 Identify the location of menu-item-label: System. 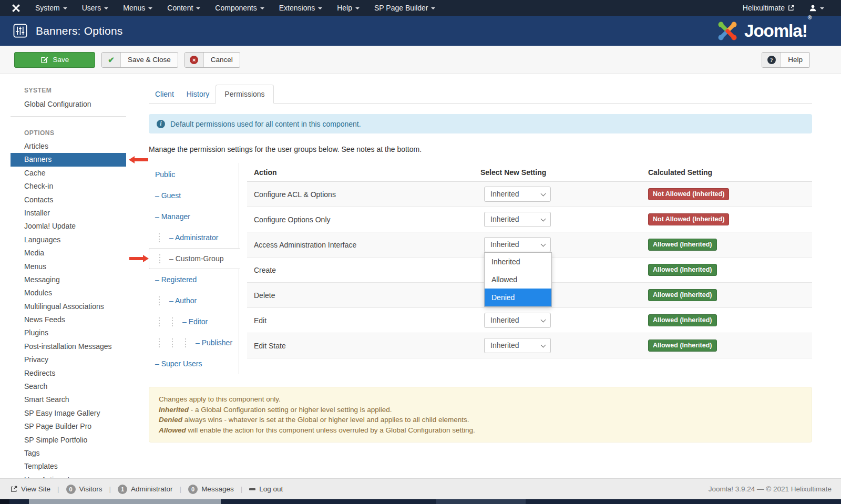
(47, 8).